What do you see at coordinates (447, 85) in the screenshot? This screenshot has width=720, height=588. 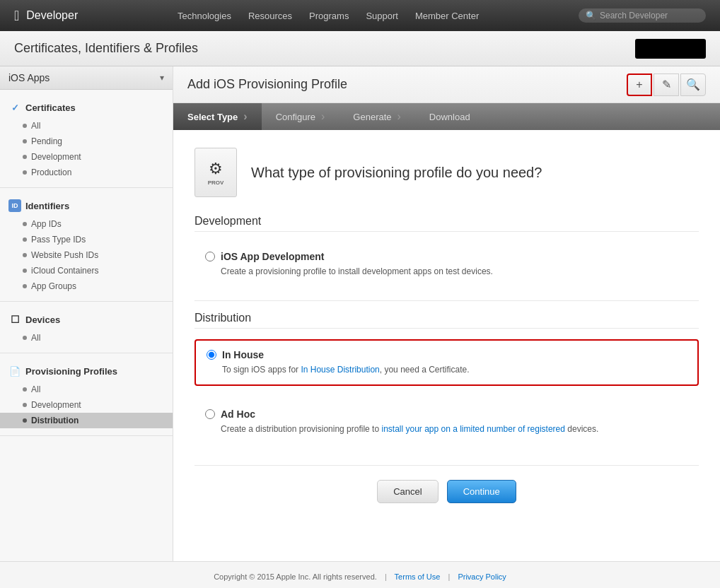 I see `content-header: Add iOS Provisioning Profile + ✎ 🔍` at bounding box center [447, 85].